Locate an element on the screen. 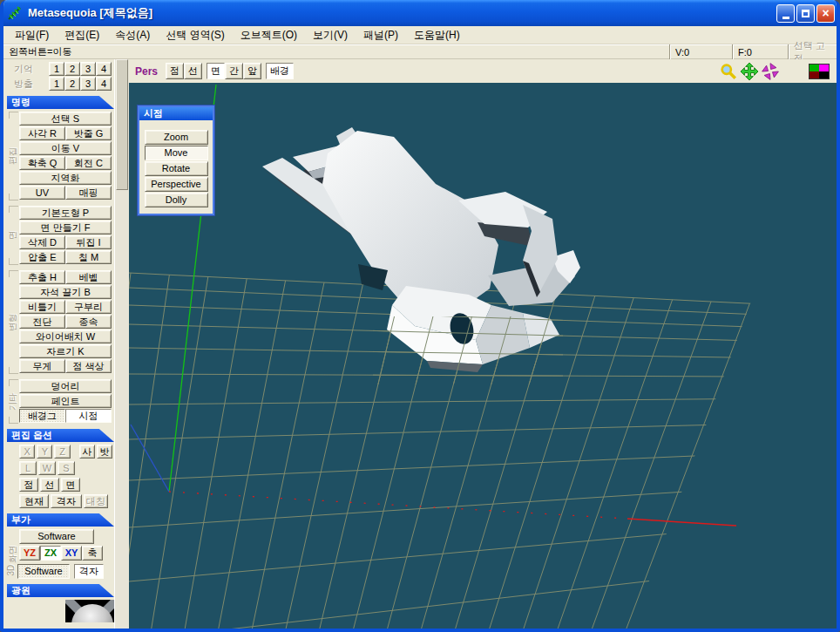 This screenshot has width=840, height=632. command-button: 종속 is located at coordinates (89, 322).